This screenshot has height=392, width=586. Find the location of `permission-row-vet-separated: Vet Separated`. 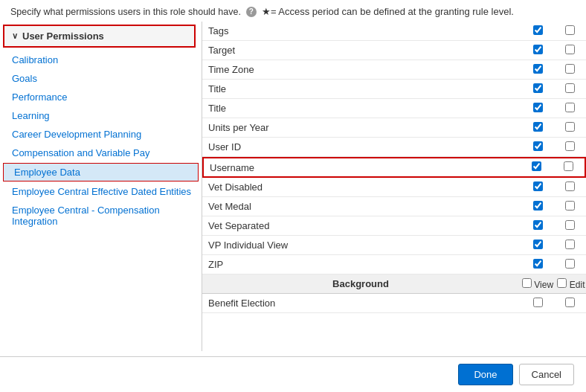

permission-row-vet-separated: Vet Separated is located at coordinates (394, 226).